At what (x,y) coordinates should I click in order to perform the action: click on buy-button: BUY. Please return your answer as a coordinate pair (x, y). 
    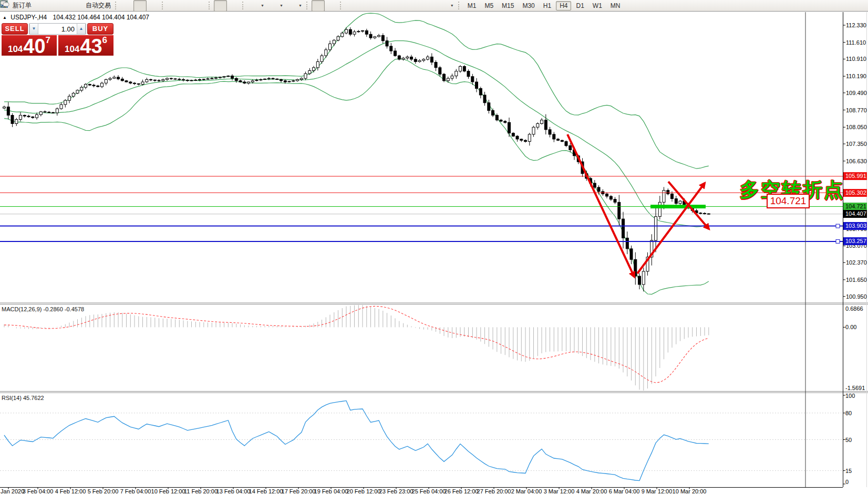
    Looking at the image, I should click on (100, 29).